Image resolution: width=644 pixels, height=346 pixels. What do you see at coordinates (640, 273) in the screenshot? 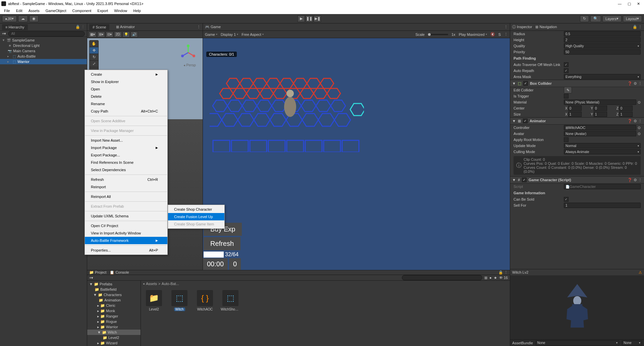
I see `preview-warning-icon: ⚠` at bounding box center [640, 273].